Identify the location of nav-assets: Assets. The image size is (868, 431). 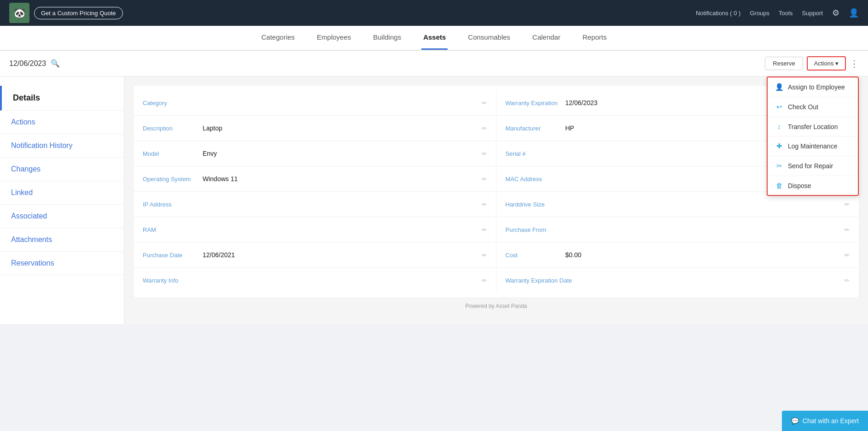
(435, 38).